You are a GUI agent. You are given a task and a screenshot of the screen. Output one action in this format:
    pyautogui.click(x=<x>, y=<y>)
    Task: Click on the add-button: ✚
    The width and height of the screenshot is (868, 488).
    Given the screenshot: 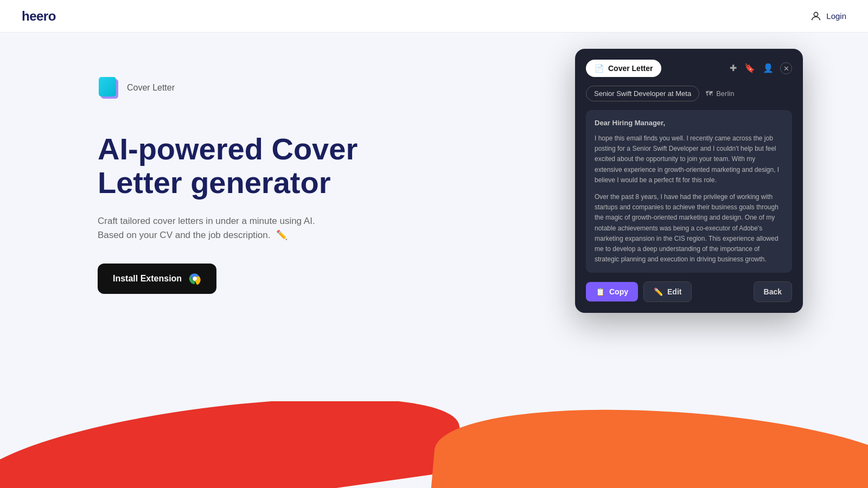 What is the action you would take?
    pyautogui.click(x=733, y=68)
    